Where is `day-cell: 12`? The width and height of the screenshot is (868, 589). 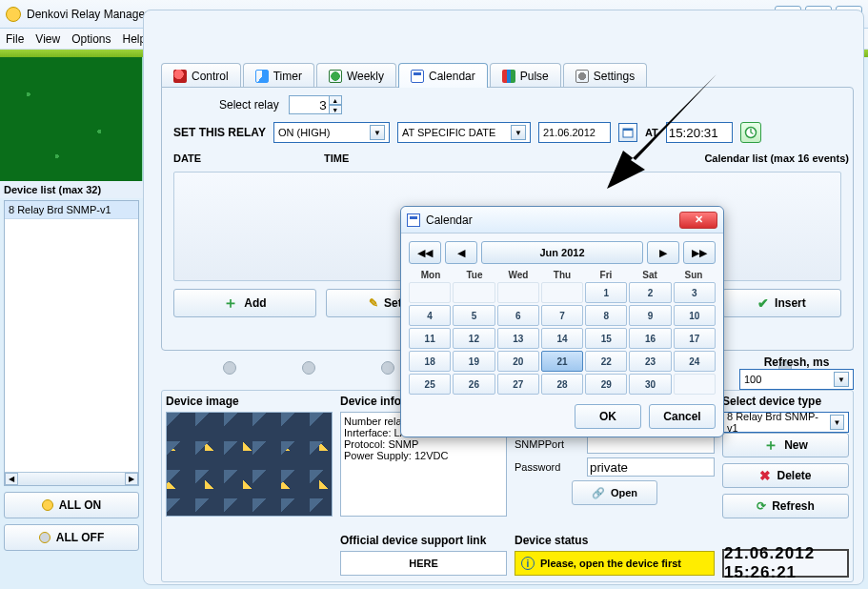 day-cell: 12 is located at coordinates (474, 338).